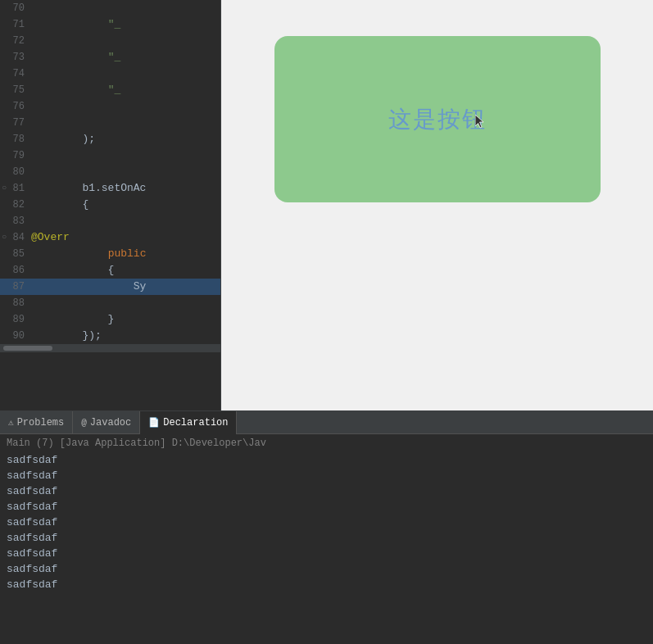  Describe the element at coordinates (16, 74) in the screenshot. I see `line-number: 74` at that location.